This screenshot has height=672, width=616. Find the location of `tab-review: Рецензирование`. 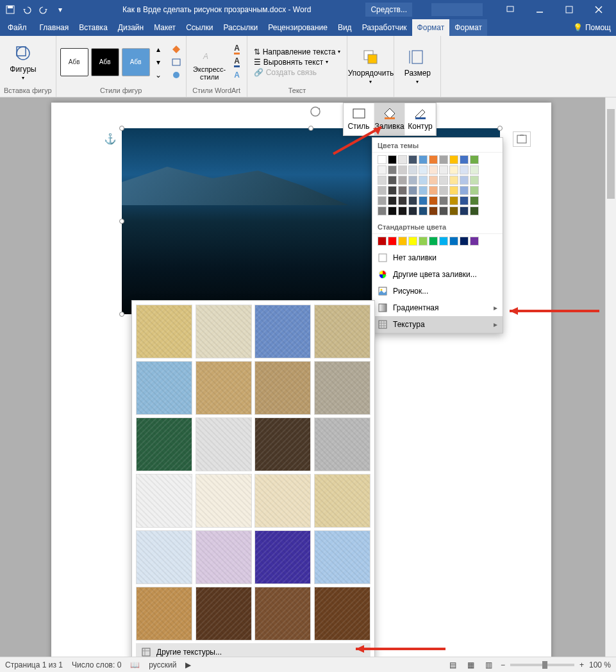

tab-review: Рецензирование is located at coordinates (297, 28).